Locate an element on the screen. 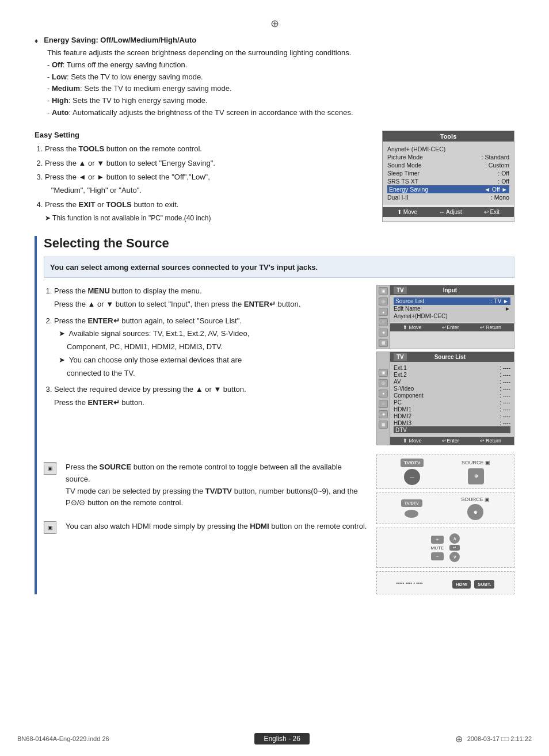  vol-up-btn: + MUTE − is located at coordinates (437, 548).